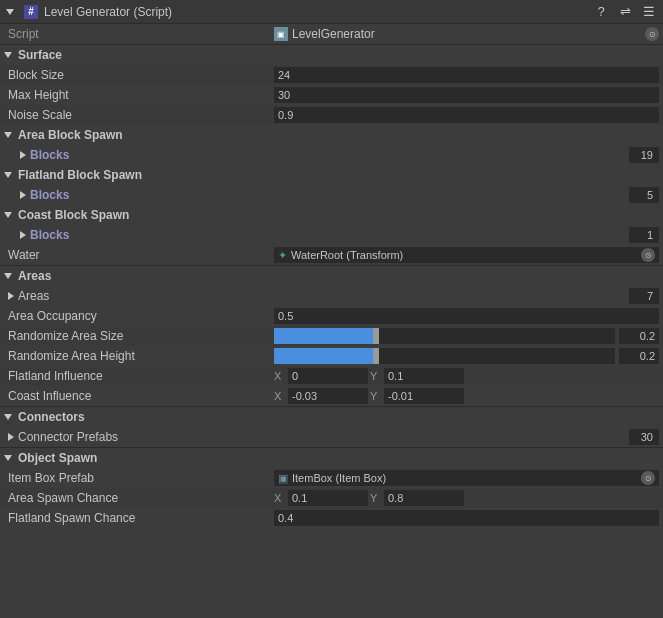 The image size is (663, 618). What do you see at coordinates (23, 155) in the screenshot?
I see `area-blocks-expand-icon` at bounding box center [23, 155].